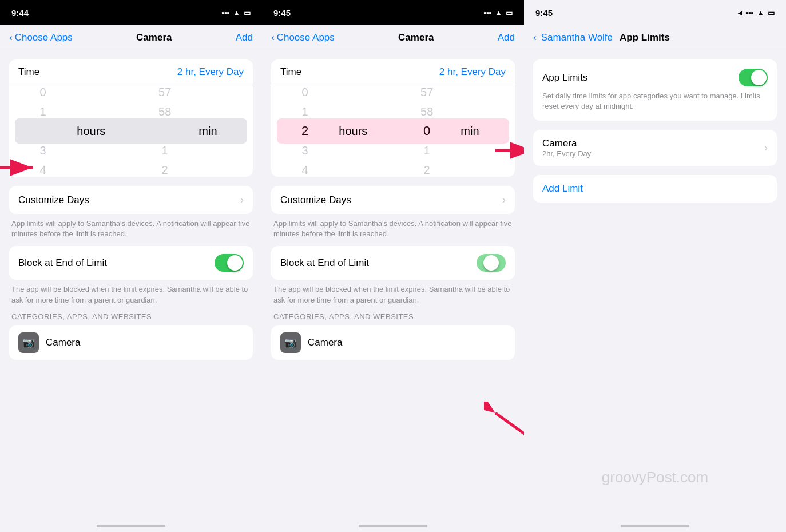 Image resolution: width=786 pixels, height=532 pixels. Describe the element at coordinates (131, 263) in the screenshot. I see `block-toggle-row-1: Block at End of Limit` at that location.